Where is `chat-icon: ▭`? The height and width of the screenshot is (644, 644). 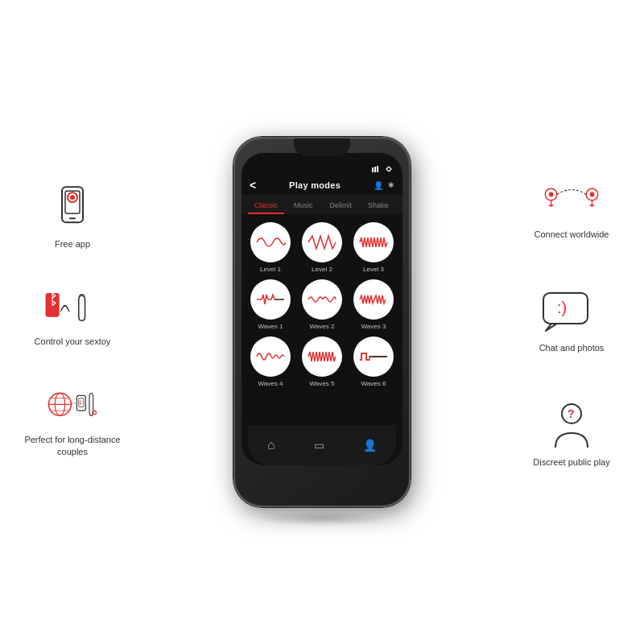 chat-icon: ▭ is located at coordinates (319, 445).